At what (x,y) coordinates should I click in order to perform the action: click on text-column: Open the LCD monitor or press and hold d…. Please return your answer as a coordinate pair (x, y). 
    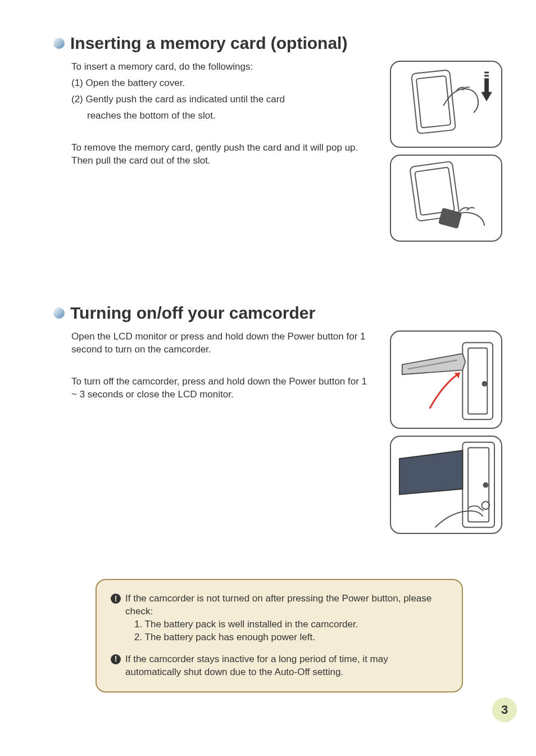
    Looking at the image, I should click on (214, 368).